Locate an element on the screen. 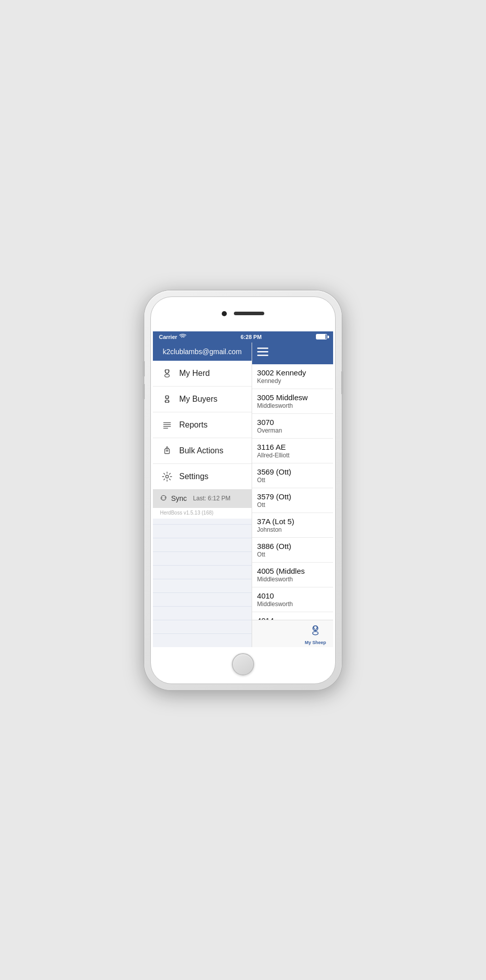 The width and height of the screenshot is (486, 980). sidebar-item-my-herd-label: My Herd is located at coordinates (194, 373).